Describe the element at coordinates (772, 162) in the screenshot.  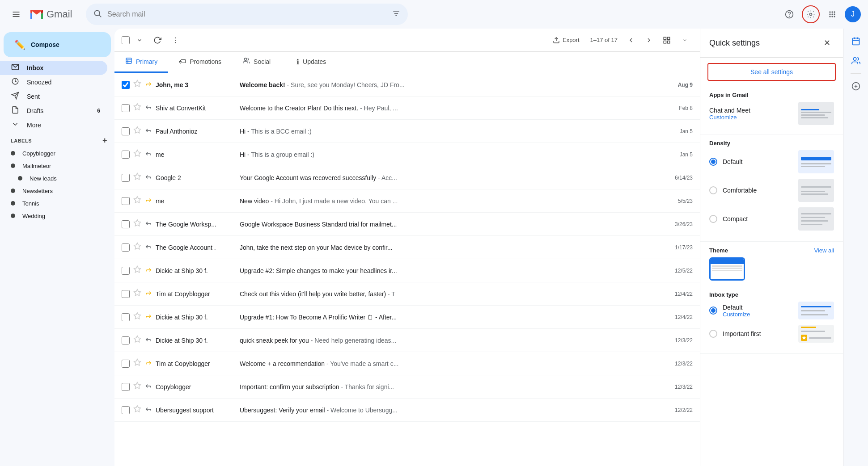
I see `density-default-option: Default` at that location.